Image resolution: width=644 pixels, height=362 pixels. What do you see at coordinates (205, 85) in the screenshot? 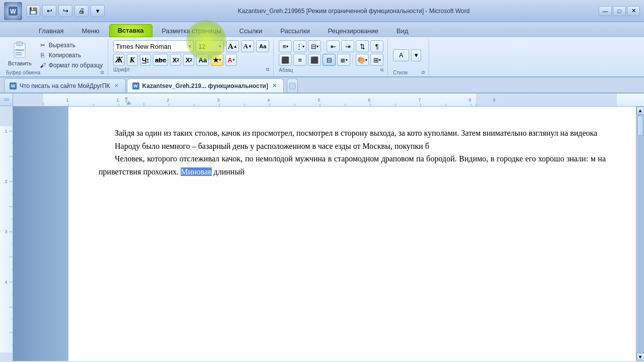
I see `doc-tab-2: W Kazantsev_Greh.219... функциональности…` at bounding box center [205, 85].